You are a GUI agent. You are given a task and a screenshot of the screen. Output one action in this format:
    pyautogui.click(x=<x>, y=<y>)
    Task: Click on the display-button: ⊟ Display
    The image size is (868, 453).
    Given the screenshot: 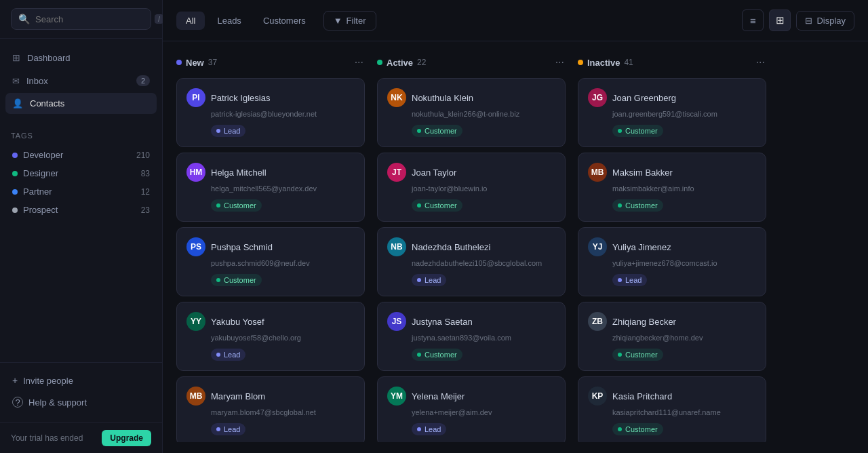 What is the action you would take?
    pyautogui.click(x=825, y=20)
    